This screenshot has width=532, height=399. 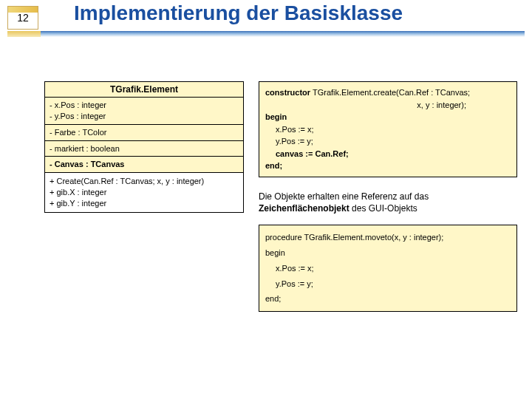 I want to click on uml-class-name: TGrafik.Element, so click(x=144, y=89).